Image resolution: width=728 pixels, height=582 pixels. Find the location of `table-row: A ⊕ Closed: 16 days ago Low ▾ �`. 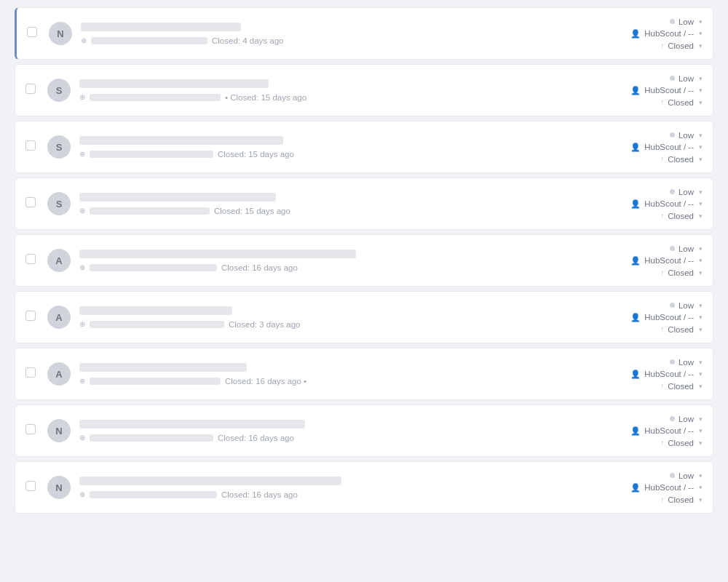

table-row: A ⊕ Closed: 16 days ago Low ▾ � is located at coordinates (364, 260).